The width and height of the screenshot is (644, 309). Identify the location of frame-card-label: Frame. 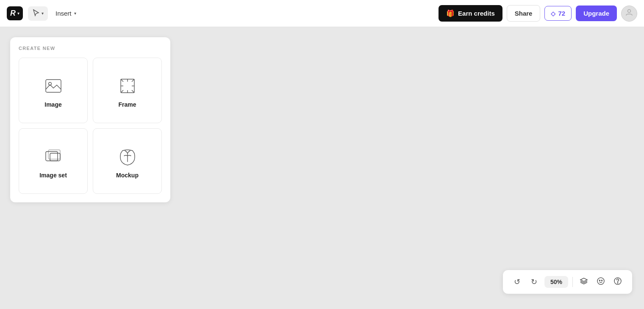
(127, 105).